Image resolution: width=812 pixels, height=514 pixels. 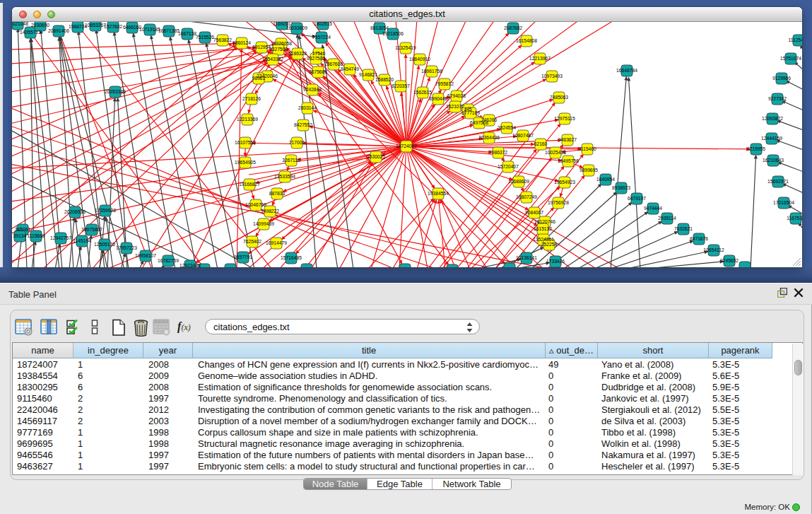 What do you see at coordinates (653, 208) in the screenshot?
I see `svg-text: 9474444` at bounding box center [653, 208].